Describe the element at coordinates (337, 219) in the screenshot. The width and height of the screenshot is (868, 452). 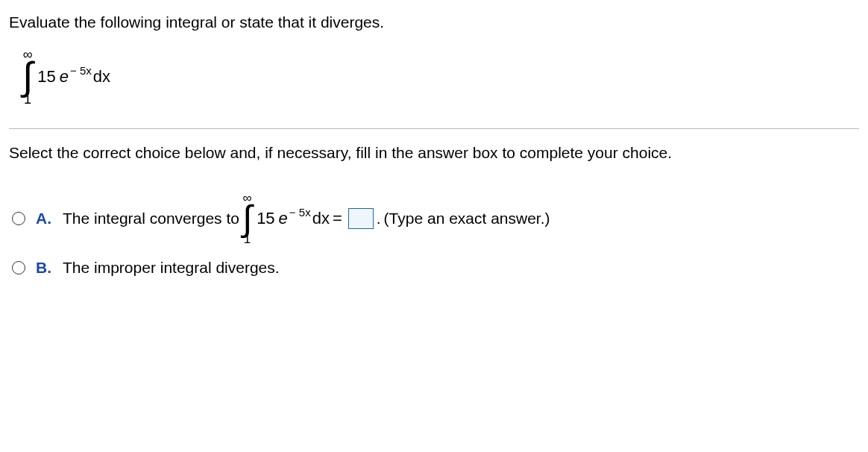
I see `equals-sign: =` at that location.